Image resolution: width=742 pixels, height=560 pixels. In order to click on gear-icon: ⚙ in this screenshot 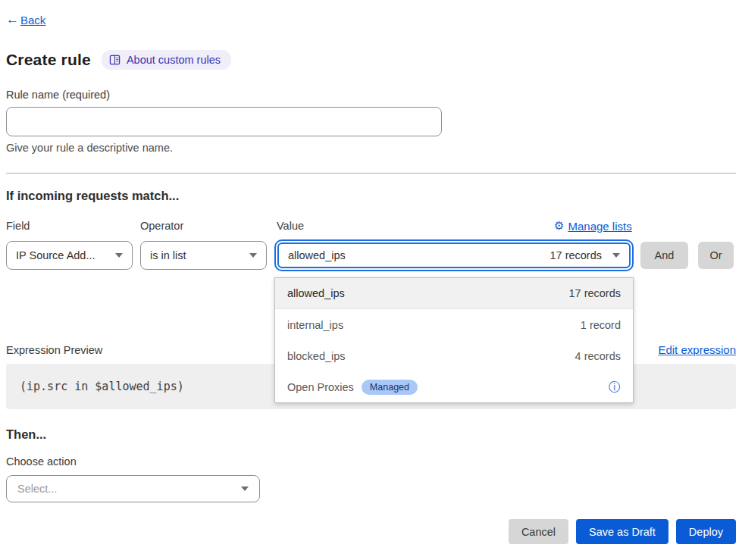, I will do `click(559, 226)`.